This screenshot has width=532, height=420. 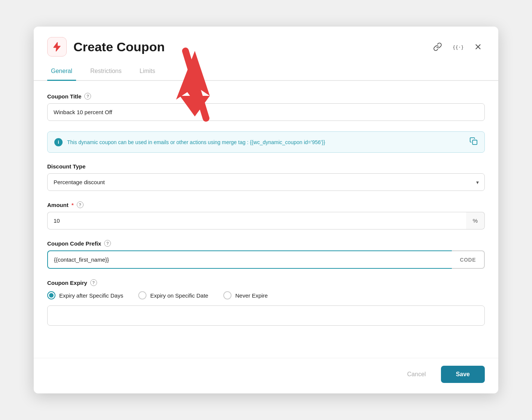 I want to click on never-expire-option: Never Expire, so click(x=246, y=295).